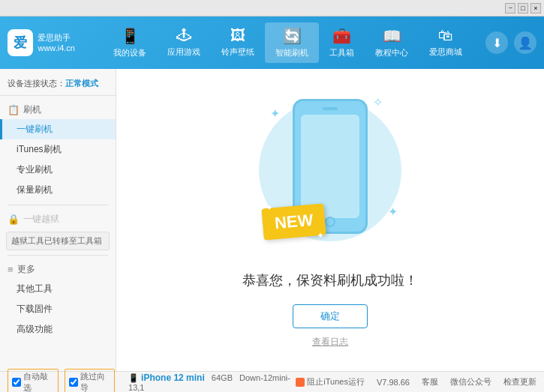 This screenshot has width=544, height=392. What do you see at coordinates (330, 342) in the screenshot?
I see `secondary-link: 查看日志` at bounding box center [330, 342].